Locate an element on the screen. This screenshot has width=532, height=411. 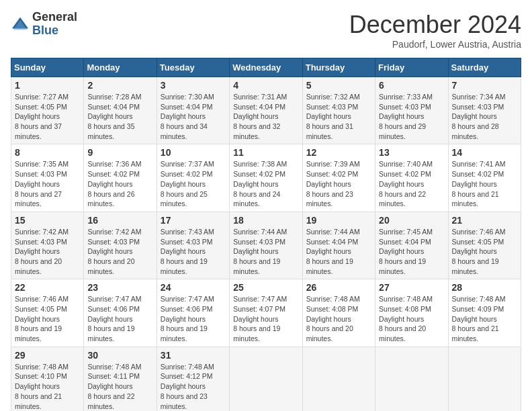
logo-icon is located at coordinates (20, 24).